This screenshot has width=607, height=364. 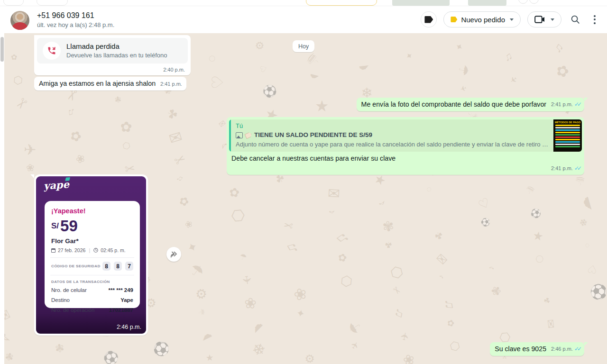 What do you see at coordinates (91, 255) in the screenshot?
I see `incoming-image-message: yape ¡Yapeaste! S/ 59 Flor Gar* 27 feb. …` at bounding box center [91, 255].